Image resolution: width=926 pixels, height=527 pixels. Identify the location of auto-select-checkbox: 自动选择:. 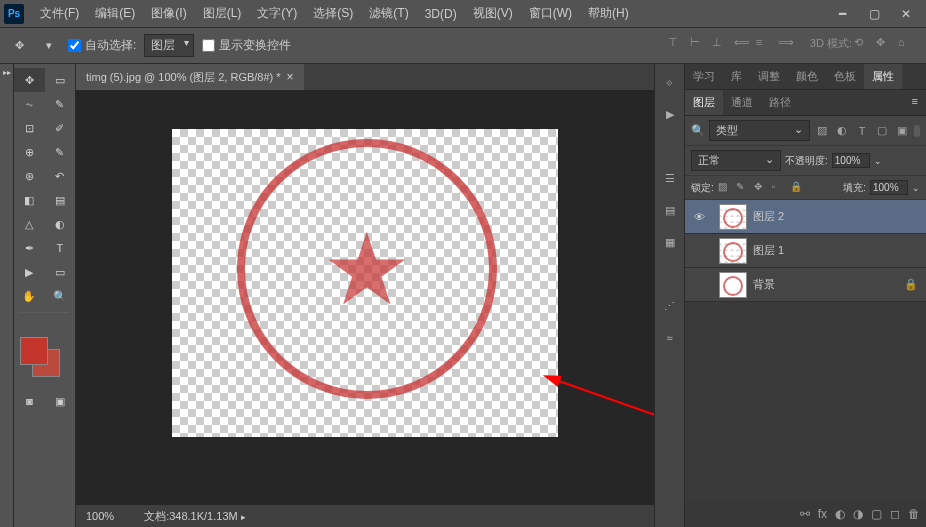
(102, 46).